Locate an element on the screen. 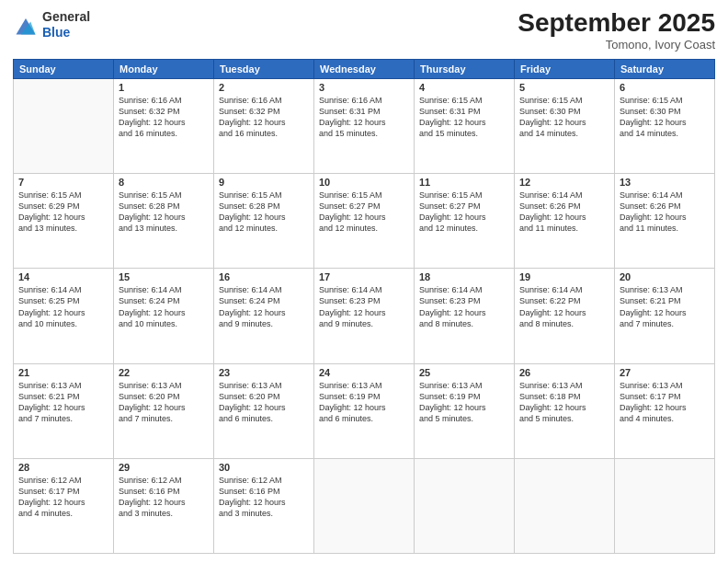 The height and width of the screenshot is (563, 728). table-row: 25Sunrise: 6:13 AM Sunset: 6:19 PM Dayli… is located at coordinates (465, 410).